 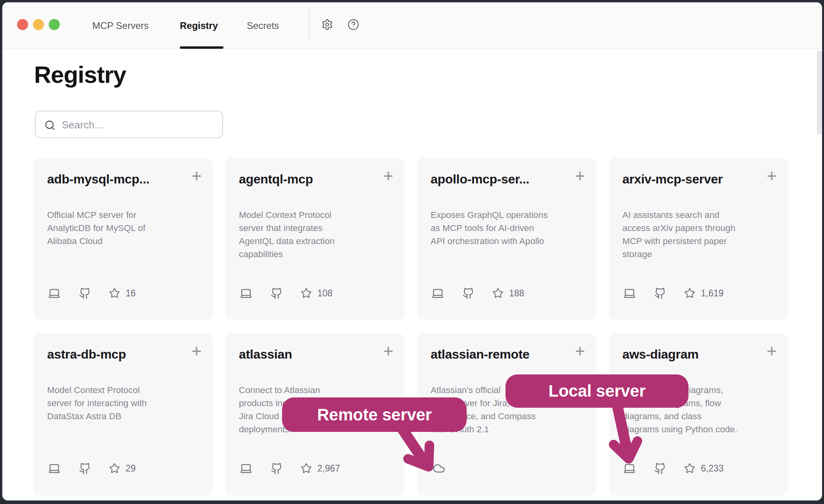 I want to click on card-footer, so click(x=439, y=468).